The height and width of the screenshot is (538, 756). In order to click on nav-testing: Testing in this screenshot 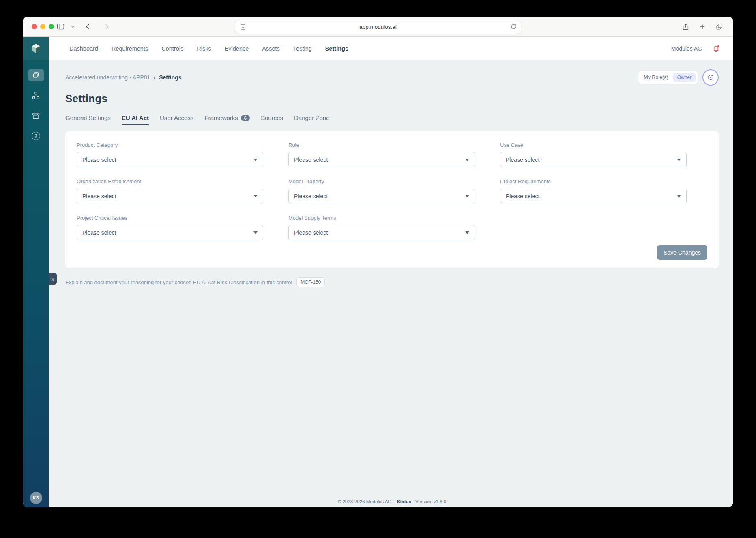, I will do `click(303, 49)`.